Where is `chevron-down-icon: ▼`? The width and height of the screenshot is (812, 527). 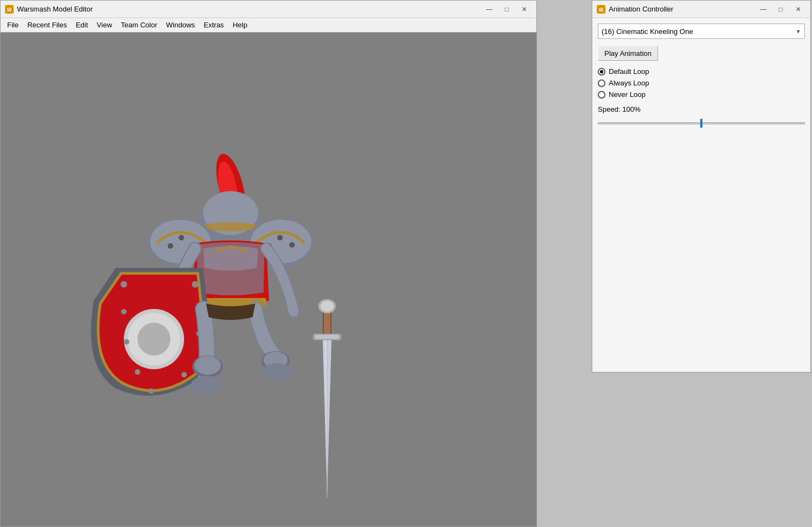 chevron-down-icon: ▼ is located at coordinates (798, 32).